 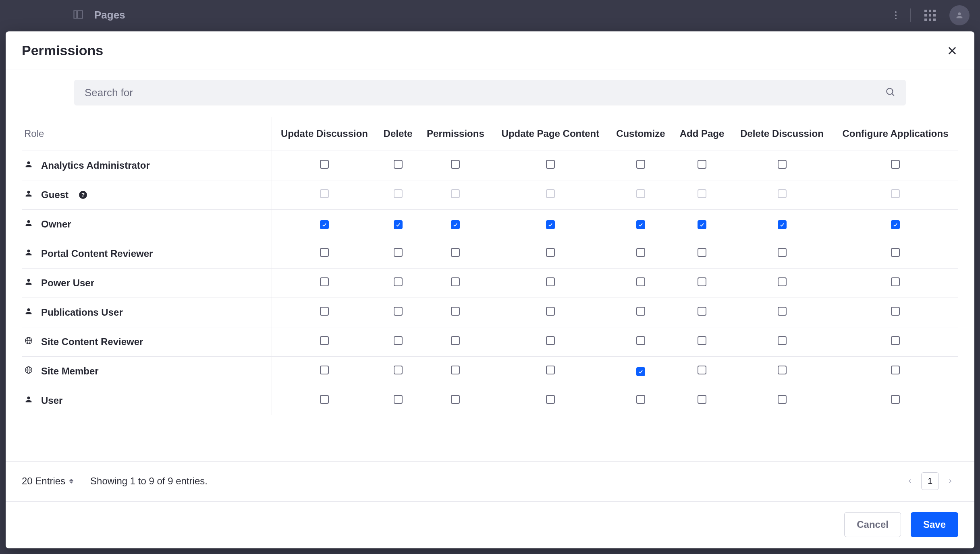 What do you see at coordinates (930, 481) in the screenshot?
I see `pagination: 1` at bounding box center [930, 481].